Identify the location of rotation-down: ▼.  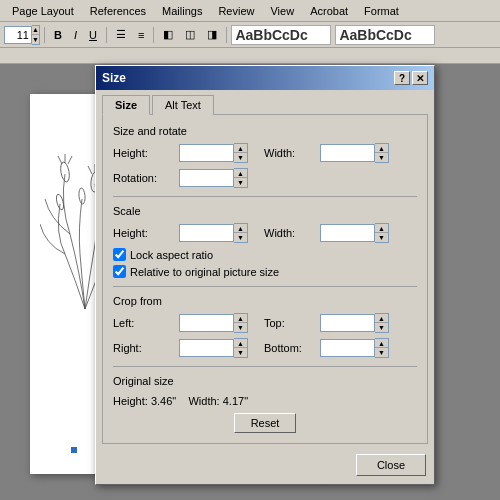
(240, 182).